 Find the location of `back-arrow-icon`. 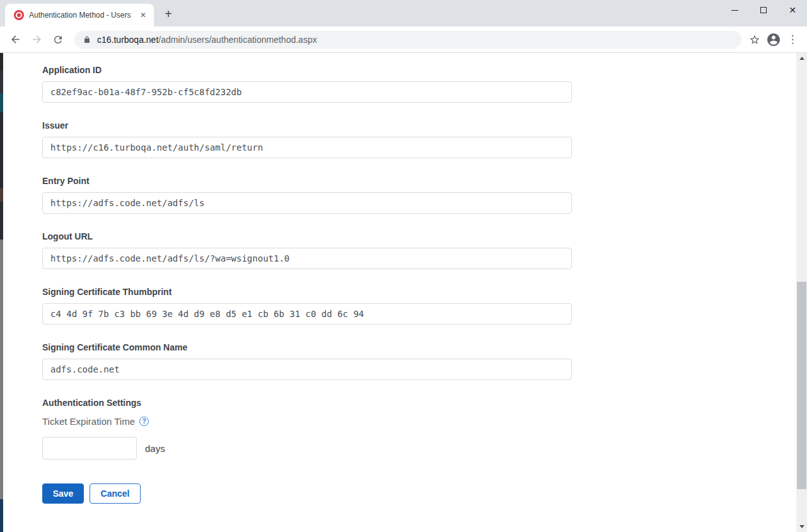

back-arrow-icon is located at coordinates (15, 39).